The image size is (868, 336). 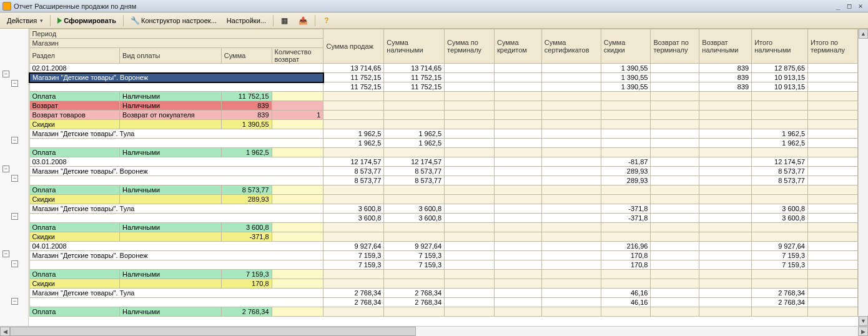 I want to click on col-qty-return: Количество возврат, so click(x=297, y=56).